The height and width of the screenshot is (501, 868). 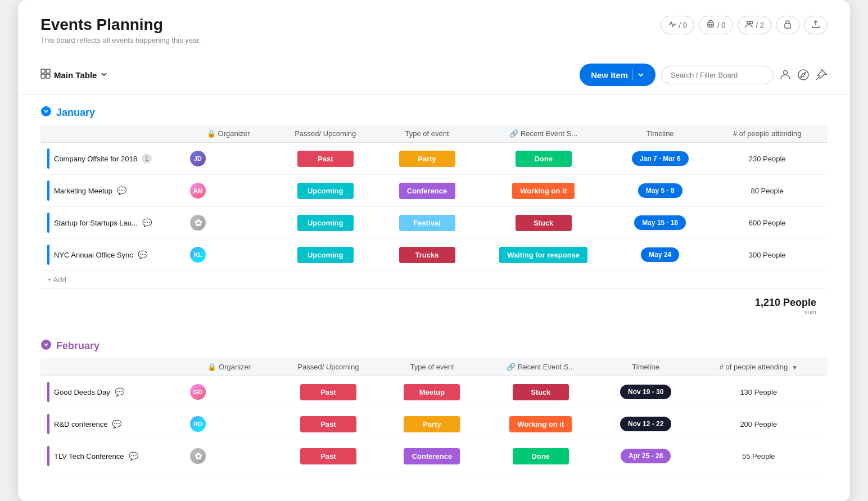 I want to click on group-january-arrow, so click(x=46, y=112).